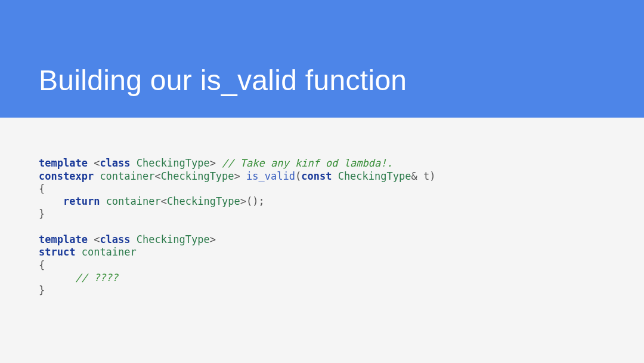  What do you see at coordinates (128, 239) in the screenshot?
I see `code-line-7: template <class CheckingType>` at bounding box center [128, 239].